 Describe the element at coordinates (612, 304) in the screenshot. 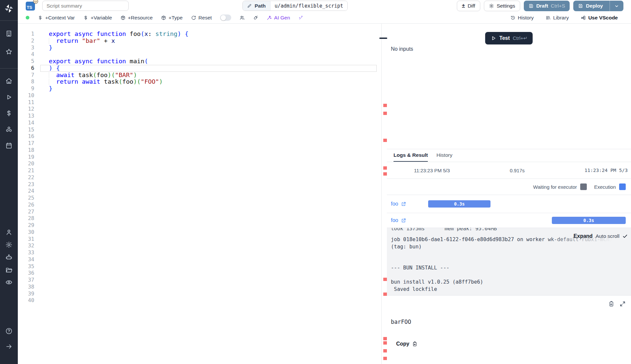

I see `copy-result-icon` at that location.